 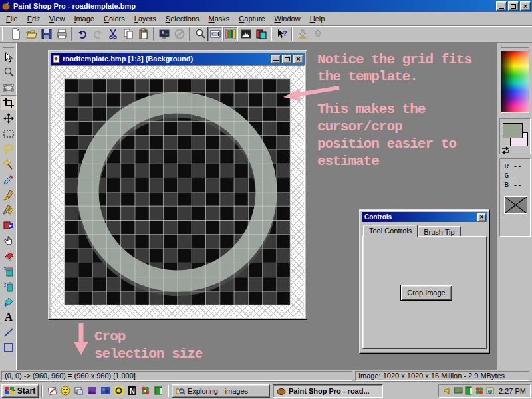 What do you see at coordinates (78, 391) in the screenshot?
I see `quicklaunch-desktop-icon` at bounding box center [78, 391].